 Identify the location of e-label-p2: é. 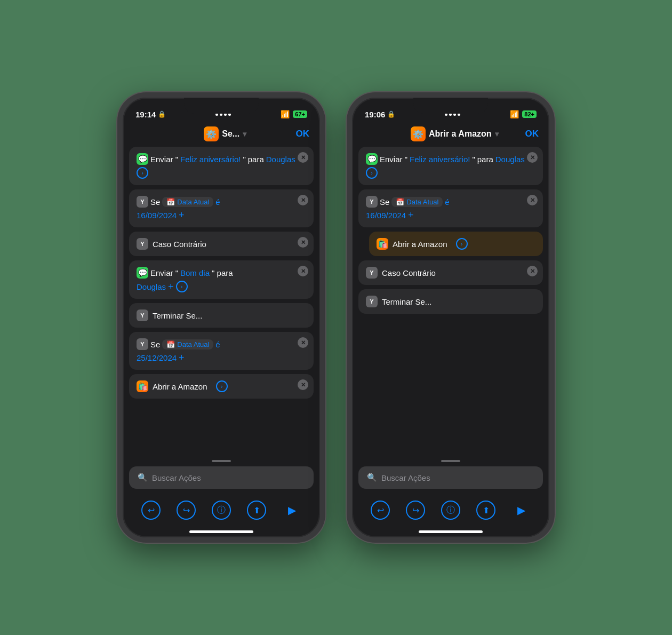
(447, 202).